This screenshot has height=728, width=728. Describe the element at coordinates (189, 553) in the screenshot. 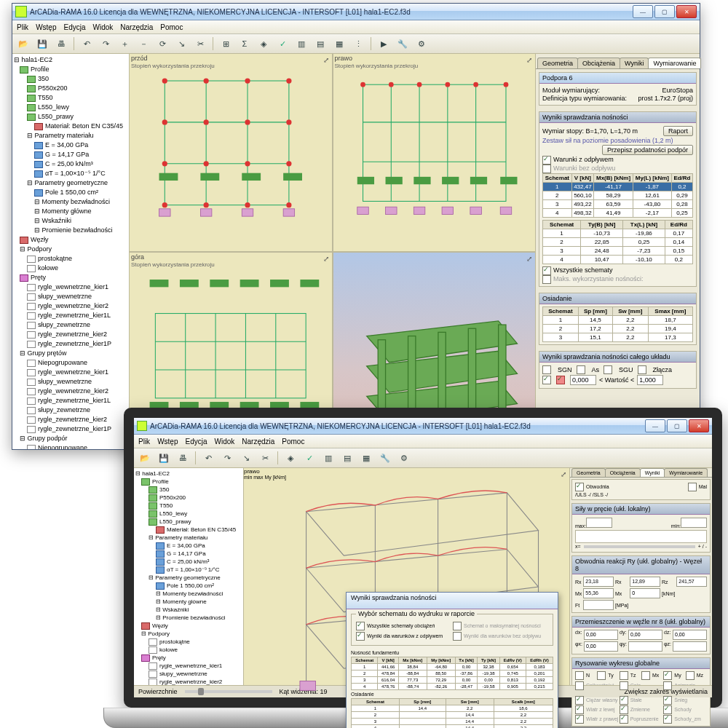

I see `tree-item: G = 14,17 GPa` at that location.